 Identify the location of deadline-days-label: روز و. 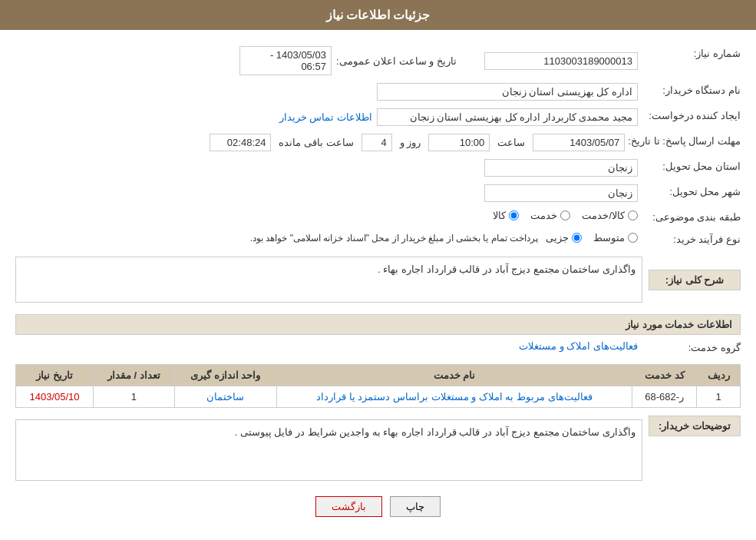
(411, 143).